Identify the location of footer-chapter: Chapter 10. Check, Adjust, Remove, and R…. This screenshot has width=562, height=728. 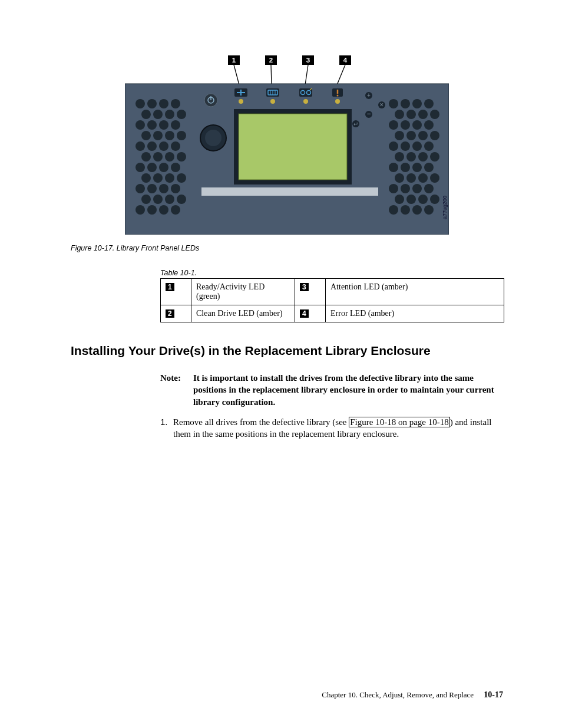
(398, 694).